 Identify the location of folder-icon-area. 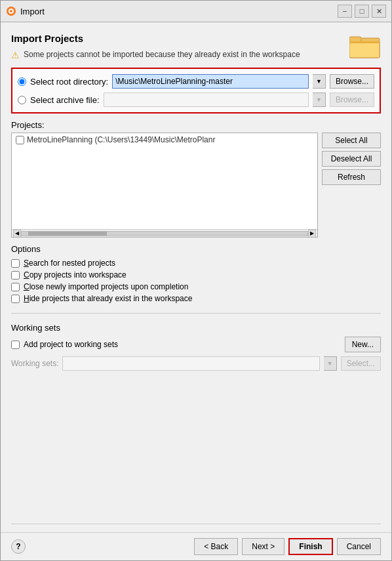
(365, 47).